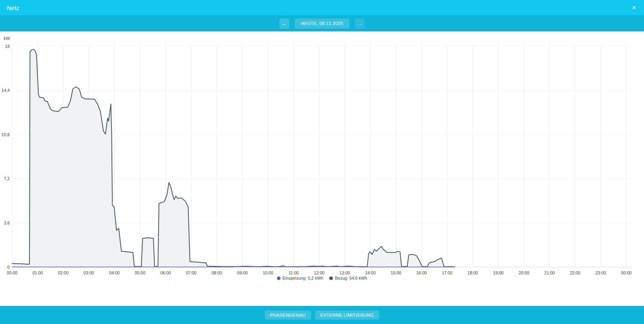  I want to click on einspeisung-dot-icon, so click(279, 278).